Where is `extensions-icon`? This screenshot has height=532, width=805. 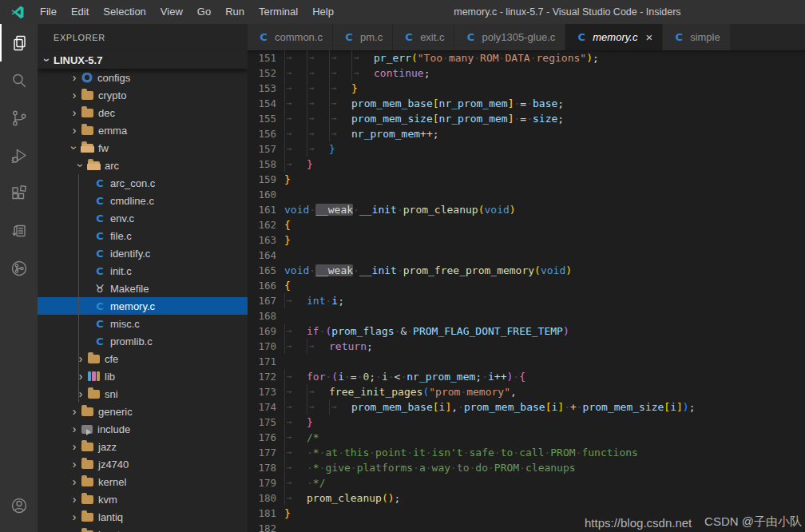 extensions-icon is located at coordinates (19, 193).